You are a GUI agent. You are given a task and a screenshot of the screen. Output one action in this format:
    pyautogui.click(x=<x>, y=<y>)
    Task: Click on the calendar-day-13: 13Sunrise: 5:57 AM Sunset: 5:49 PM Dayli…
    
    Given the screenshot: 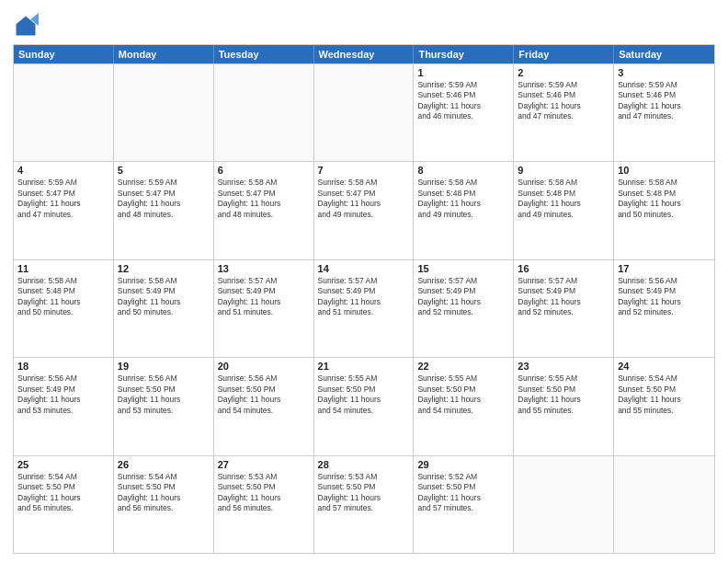 What is the action you would take?
    pyautogui.click(x=265, y=309)
    